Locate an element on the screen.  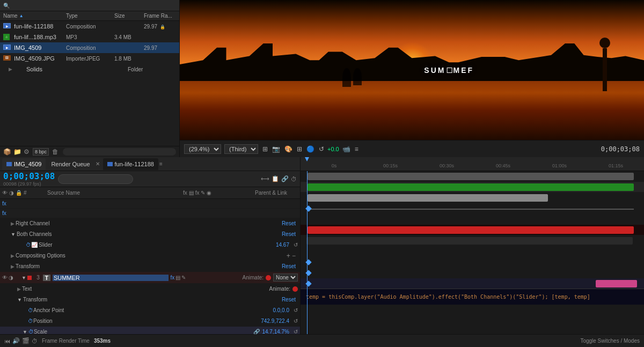
summer-more-icon: ✎ is located at coordinates (184, 278).